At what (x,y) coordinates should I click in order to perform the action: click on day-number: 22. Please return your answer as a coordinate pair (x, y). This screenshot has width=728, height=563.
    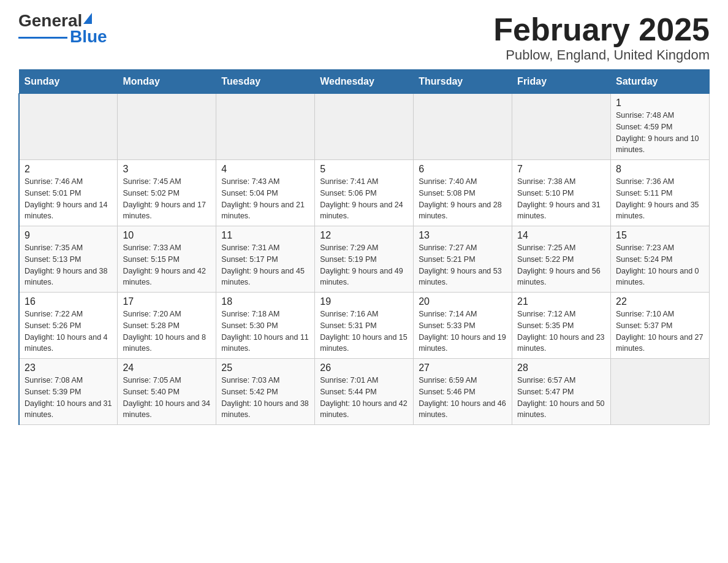
    Looking at the image, I should click on (660, 302).